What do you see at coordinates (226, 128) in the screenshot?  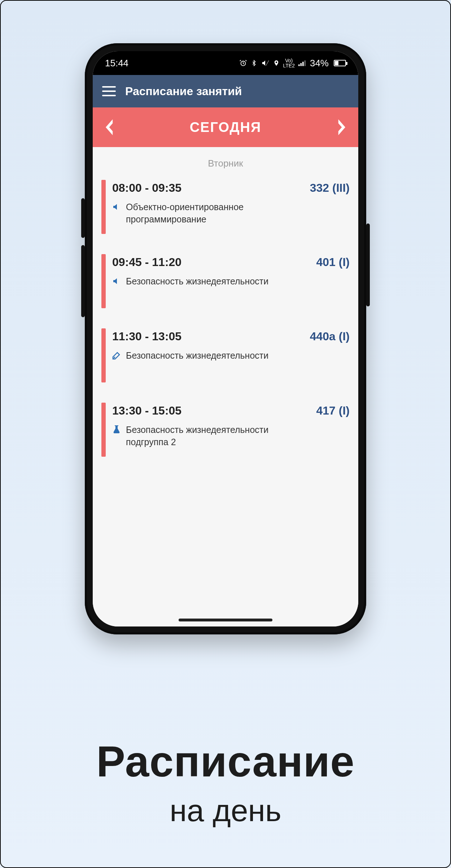 I see `current-date-label: СЕГОДНЯ` at bounding box center [226, 128].